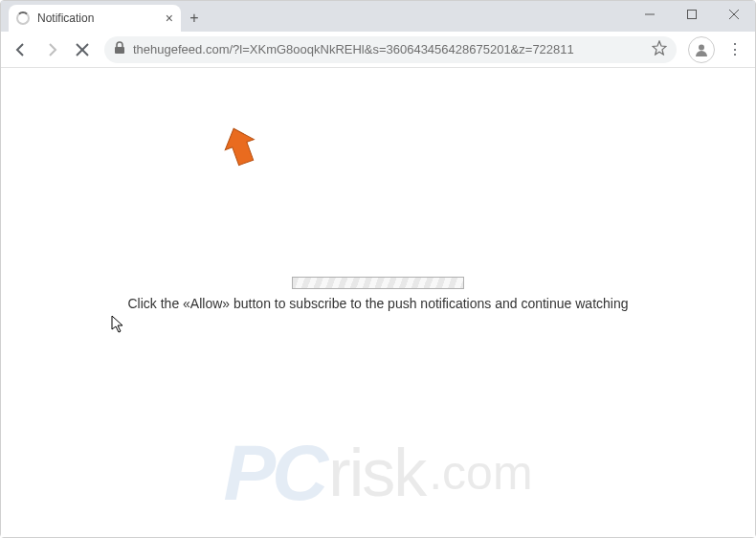  What do you see at coordinates (52, 50) in the screenshot?
I see `forward-button` at bounding box center [52, 50].